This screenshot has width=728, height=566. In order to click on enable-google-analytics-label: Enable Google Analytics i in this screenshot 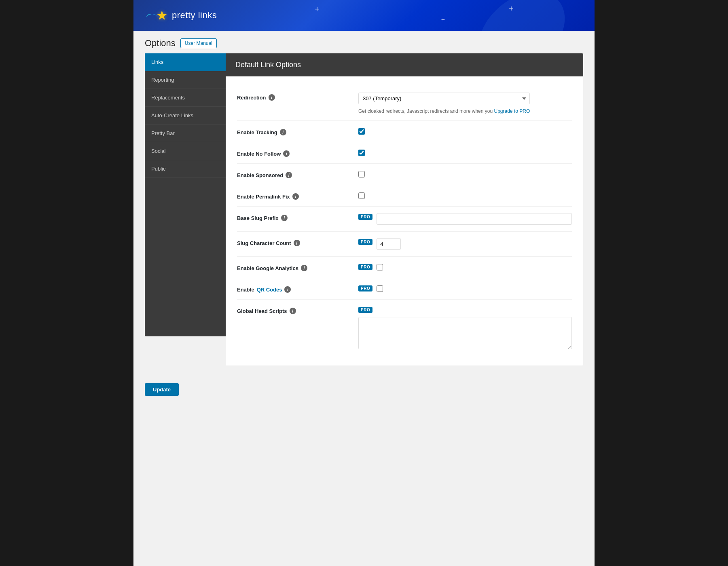, I will do `click(294, 268)`.